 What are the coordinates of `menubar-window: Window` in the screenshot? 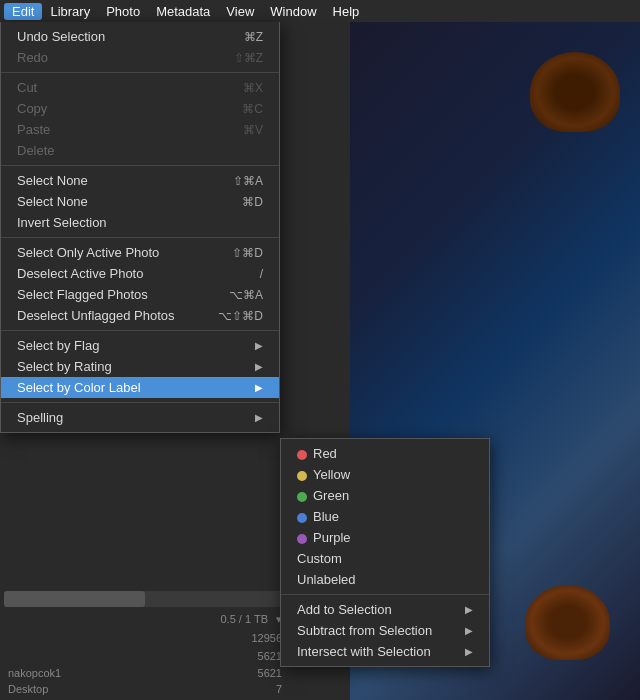 It's located at (293, 12).